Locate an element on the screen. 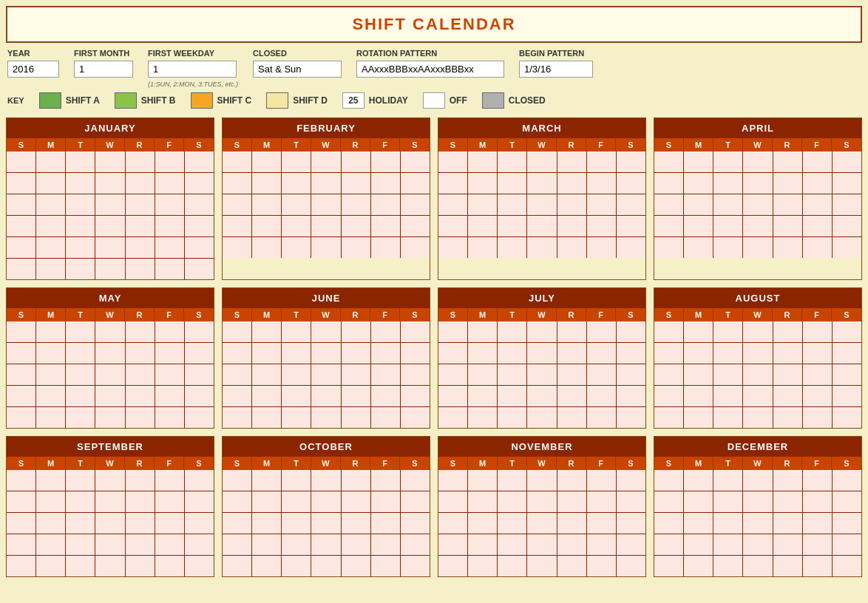 The height and width of the screenshot is (603, 868). first-weekday-input is located at coordinates (192, 69).